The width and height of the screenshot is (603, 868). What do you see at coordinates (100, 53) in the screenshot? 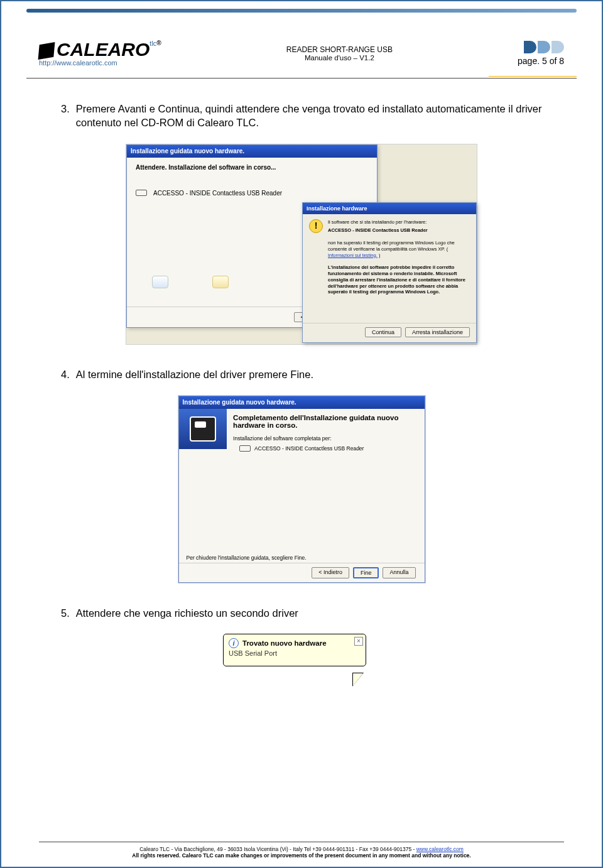
I see `header-left: CALEAROtlc® http://www.calearotlc.com` at bounding box center [100, 53].